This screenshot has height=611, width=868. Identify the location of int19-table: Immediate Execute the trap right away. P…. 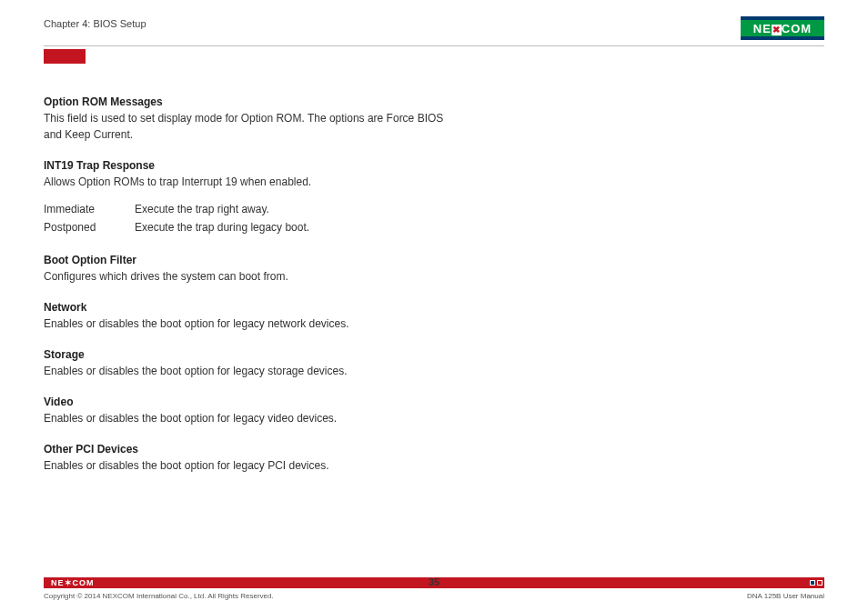
(191, 219).